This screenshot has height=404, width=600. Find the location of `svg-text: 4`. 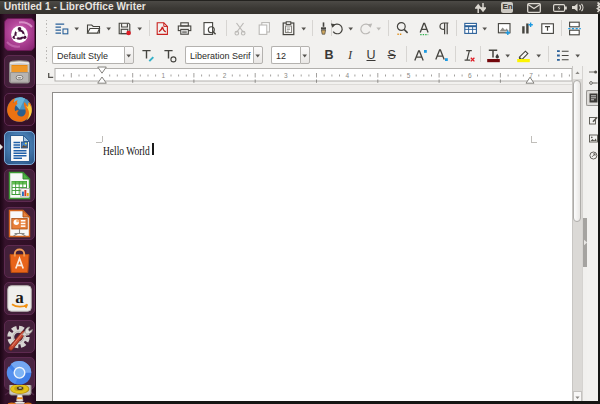

svg-text: 4 is located at coordinates (347, 76).